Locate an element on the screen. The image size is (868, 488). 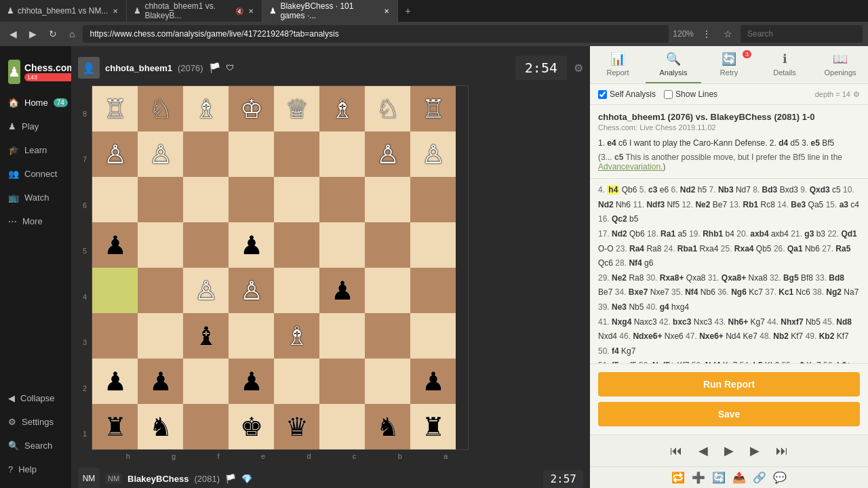
tab-details: ℹ Details is located at coordinates (785, 65).